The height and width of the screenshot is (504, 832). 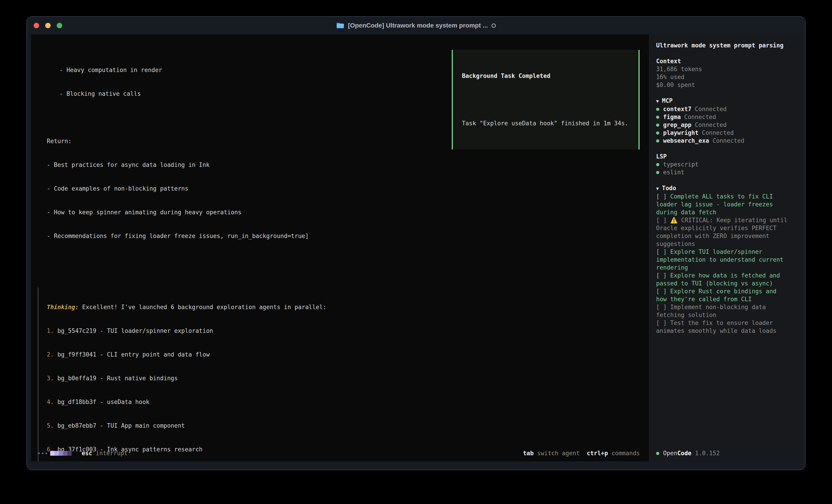 What do you see at coordinates (722, 141) in the screenshot?
I see `mcp-item: websearch_exaConnected` at bounding box center [722, 141].